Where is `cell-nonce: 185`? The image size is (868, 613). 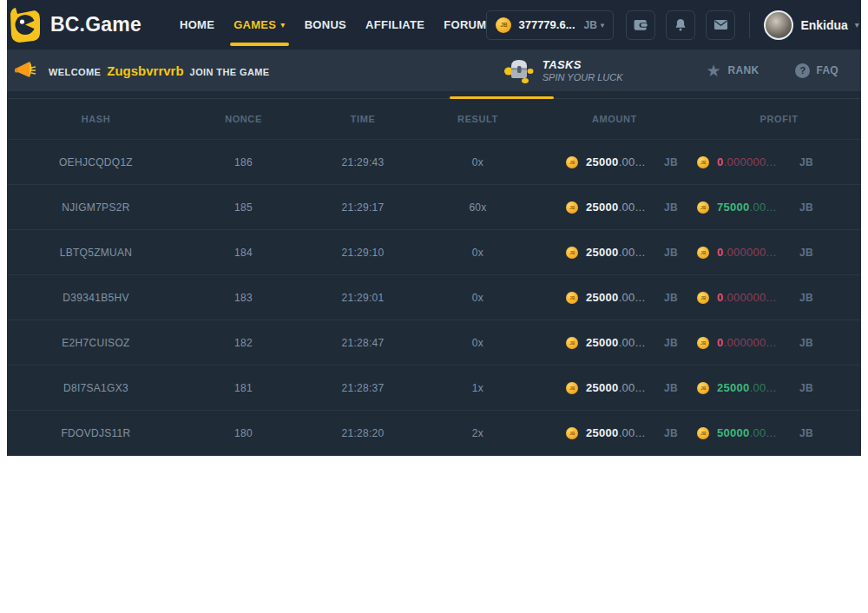 cell-nonce: 185 is located at coordinates (243, 208).